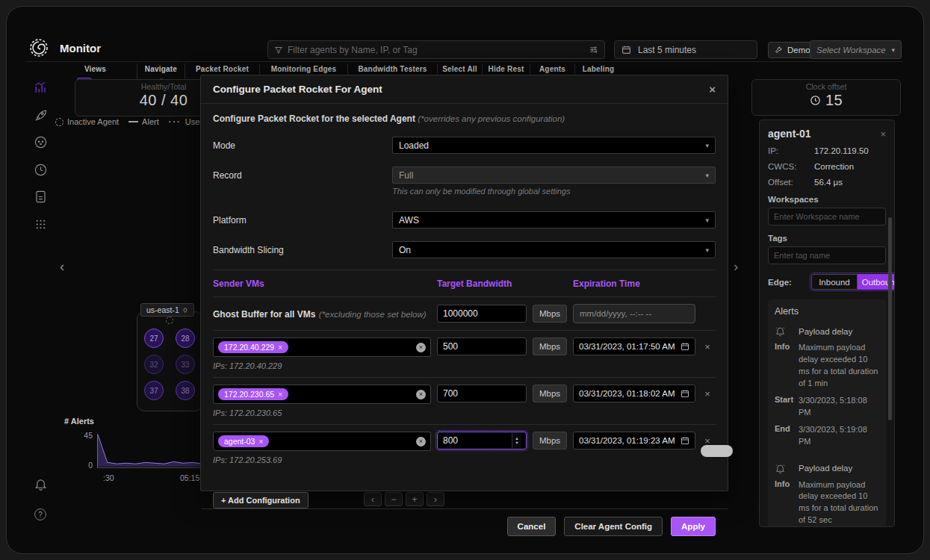 The height and width of the screenshot is (560, 930). Describe the element at coordinates (856, 49) in the screenshot. I see `workspace-select: Select Workspace ▾` at that location.